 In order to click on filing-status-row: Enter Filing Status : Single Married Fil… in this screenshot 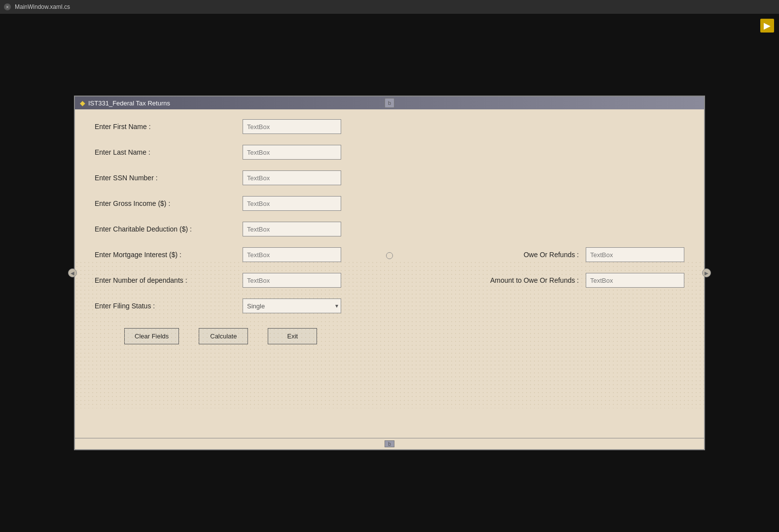, I will do `click(390, 306)`.